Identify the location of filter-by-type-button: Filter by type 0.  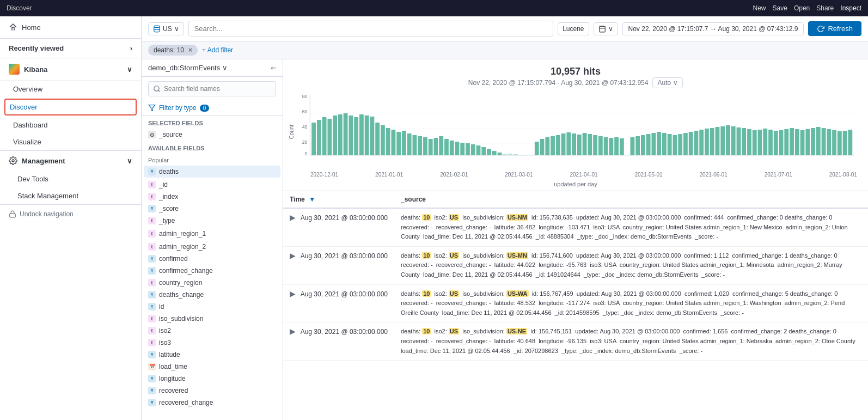
(212, 108).